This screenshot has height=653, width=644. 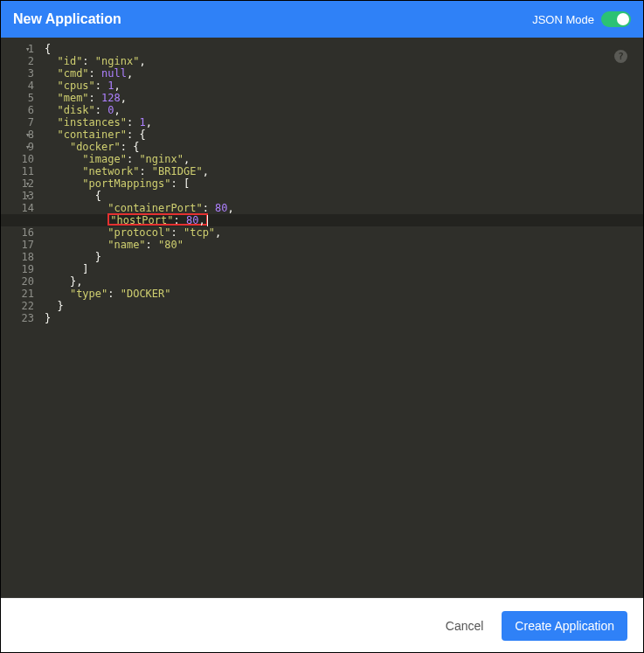 I want to click on line-number: 12, so click(x=17, y=184).